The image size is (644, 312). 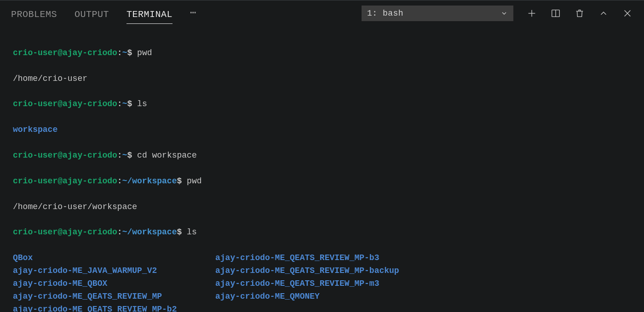 I want to click on prompt-line: crio-user@ajay-criodo:~$ cd workspace, so click(x=322, y=156).